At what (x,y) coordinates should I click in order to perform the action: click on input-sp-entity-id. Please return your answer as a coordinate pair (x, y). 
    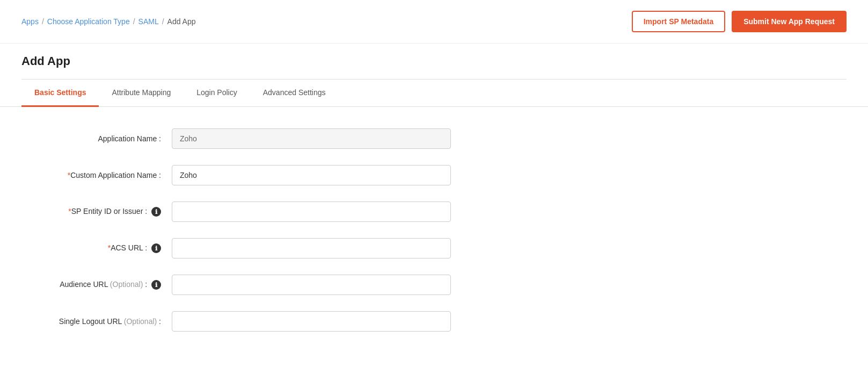
    Looking at the image, I should click on (311, 212).